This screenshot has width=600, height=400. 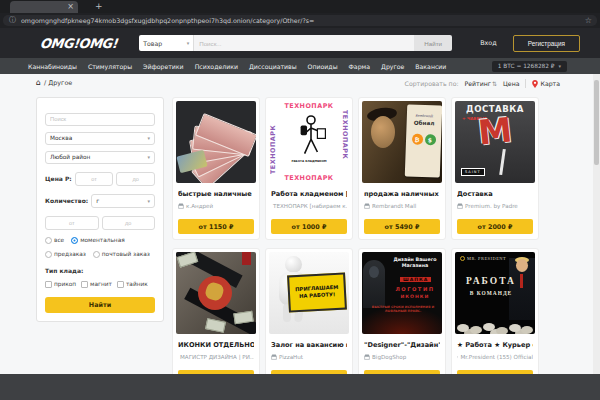 I want to click on checkbox-icon, so click(x=84, y=284).